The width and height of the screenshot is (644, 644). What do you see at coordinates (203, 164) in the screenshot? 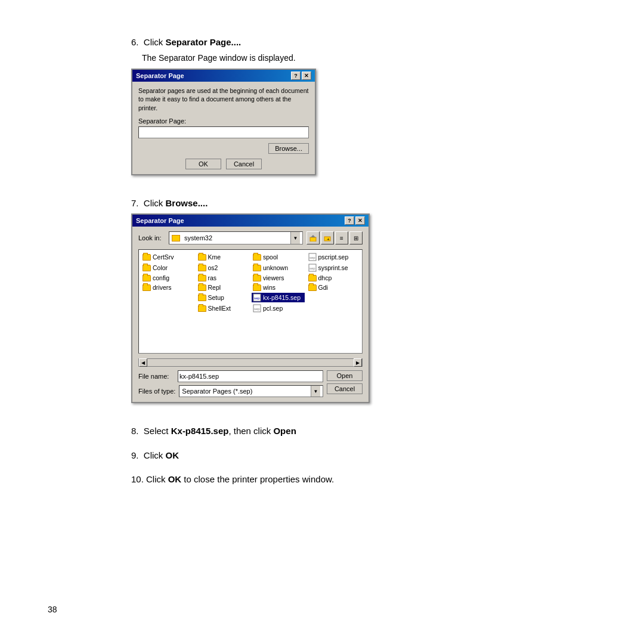
I see `ok-button-small: OK` at bounding box center [203, 164].